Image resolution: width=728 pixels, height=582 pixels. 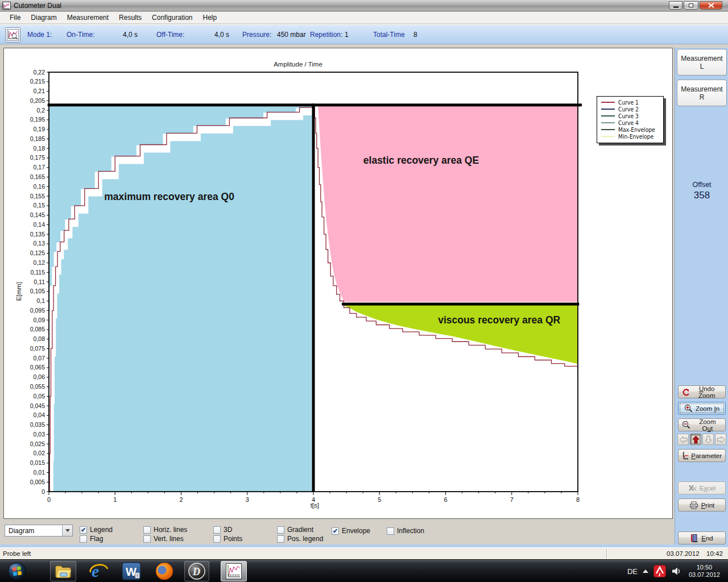 I want to click on checkbox-label: 3D, so click(x=228, y=530).